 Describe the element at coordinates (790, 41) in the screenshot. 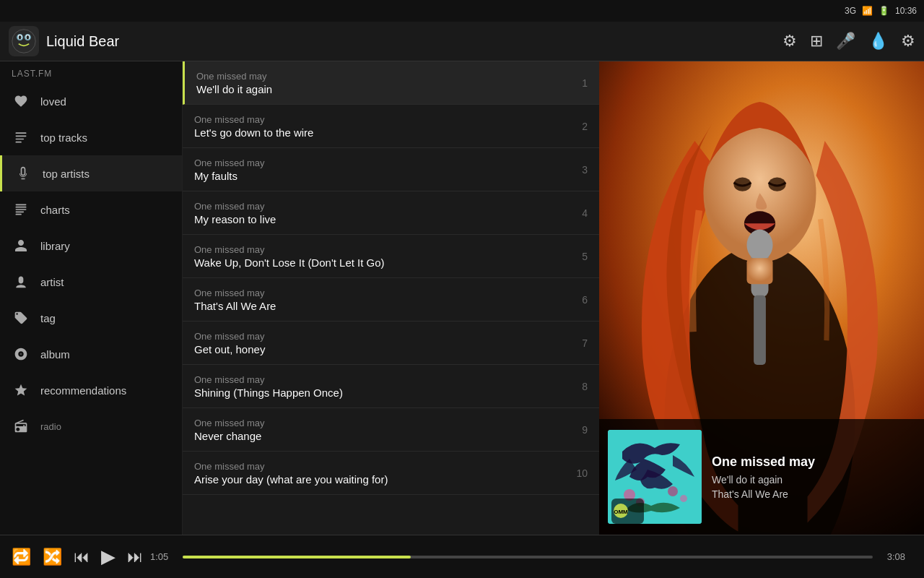

I see `circle-icon: ⚙` at that location.